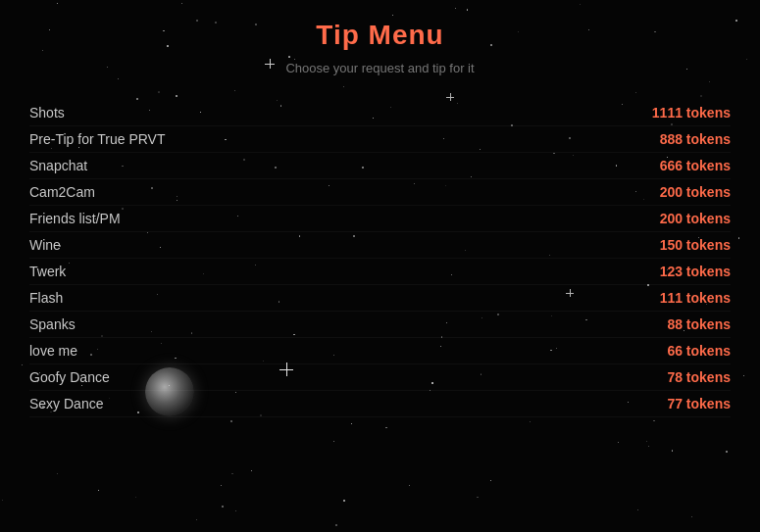  What do you see at coordinates (380, 35) in the screenshot?
I see `page-title: Tip Menu` at bounding box center [380, 35].